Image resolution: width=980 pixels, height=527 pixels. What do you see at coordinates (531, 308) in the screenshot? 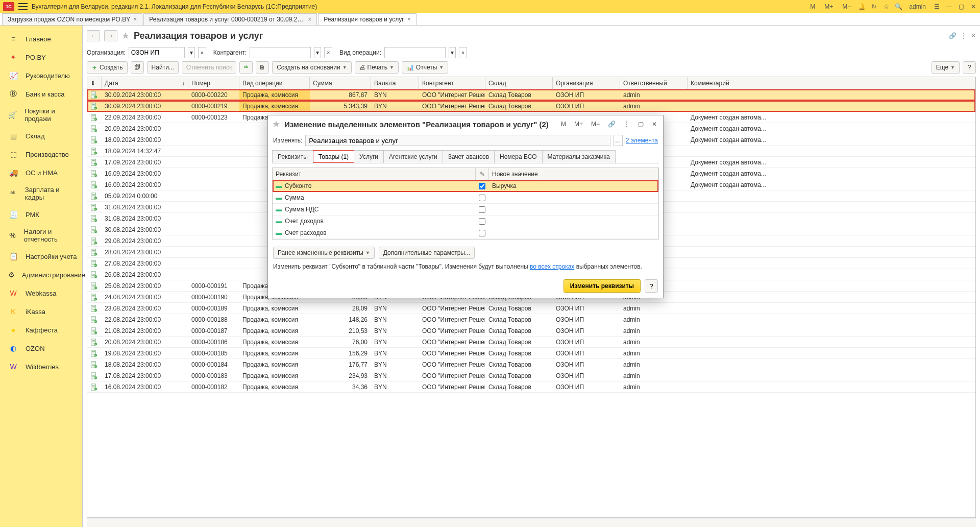
I see `table-row: 23.08.2024 23:00:000000-000189Продажа, к…` at bounding box center [531, 308].